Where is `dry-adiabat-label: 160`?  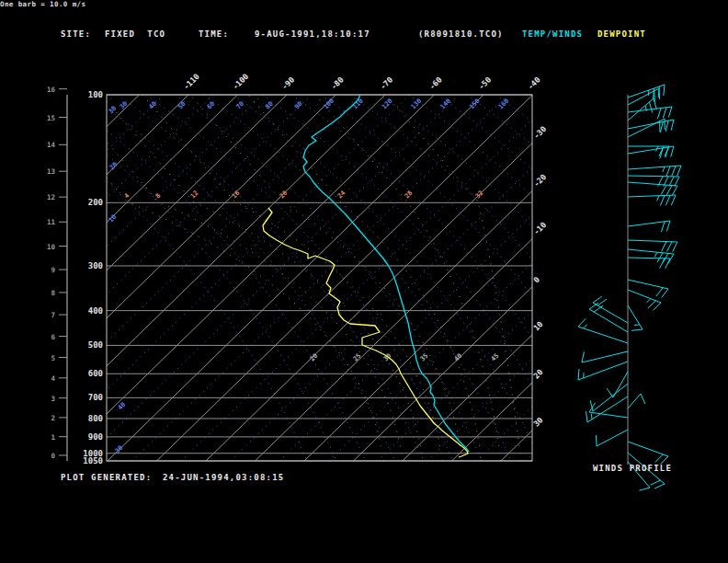 dry-adiabat-label: 160 is located at coordinates (504, 105).